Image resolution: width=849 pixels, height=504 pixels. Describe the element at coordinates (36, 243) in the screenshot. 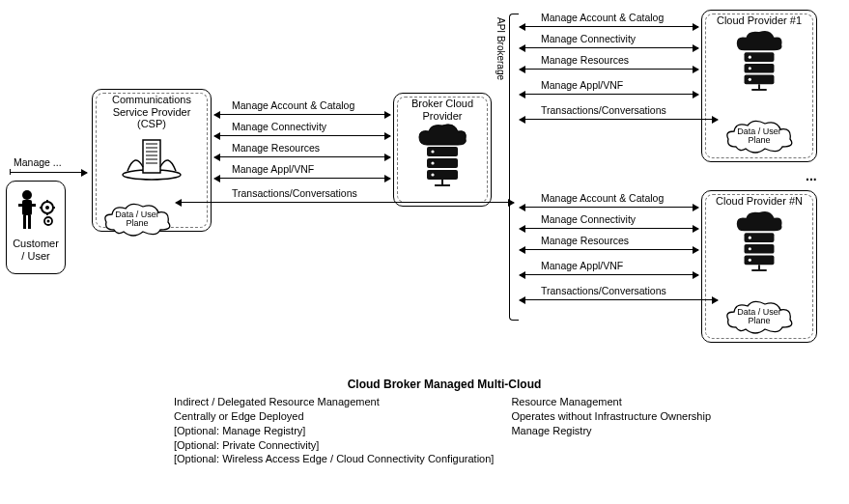

I see `customer-label-1: Customer` at that location.